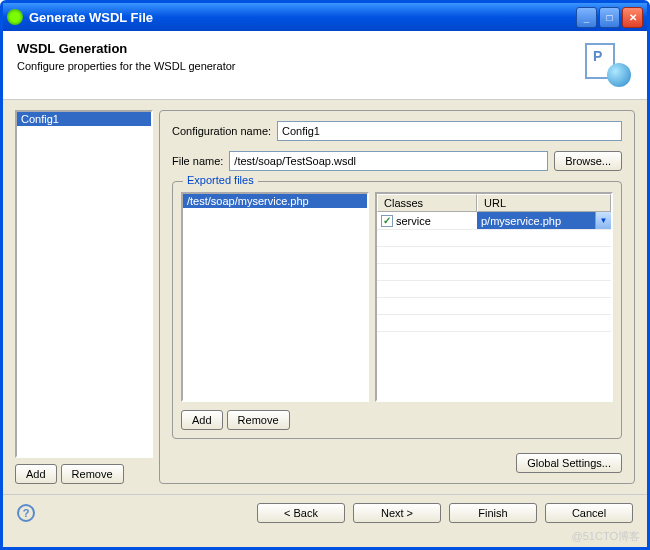 The image size is (650, 550). Describe the element at coordinates (427, 203) in the screenshot. I see `classes-header: Classes` at that location.